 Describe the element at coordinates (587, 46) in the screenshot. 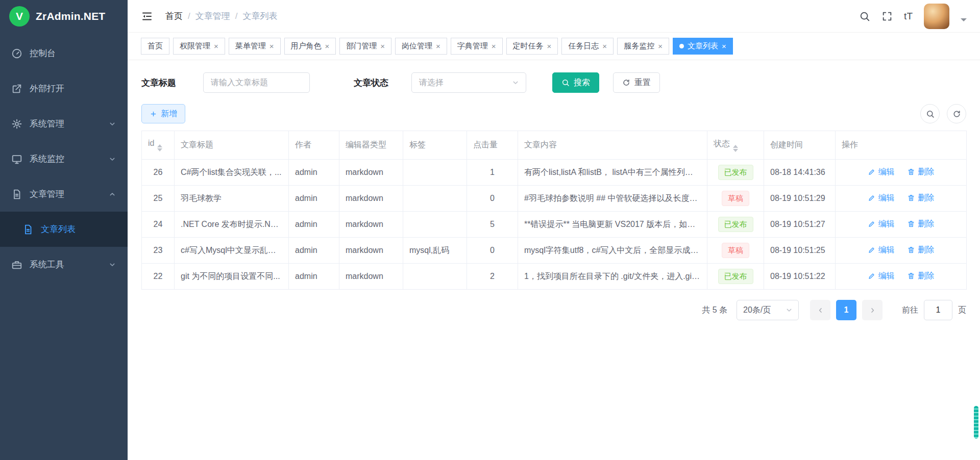

I see `tab-task-log: 任务日志 ×` at that location.